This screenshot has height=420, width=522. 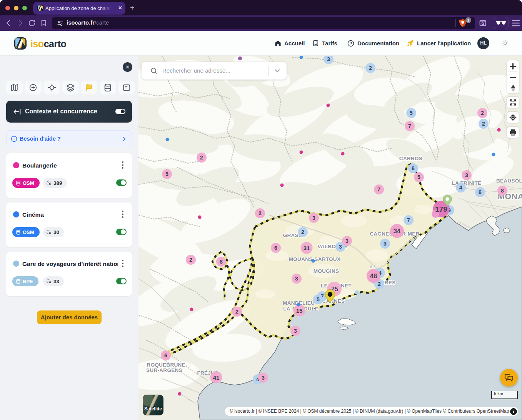 What do you see at coordinates (326, 271) in the screenshot?
I see `svg-text: MOUGINS` at bounding box center [326, 271].